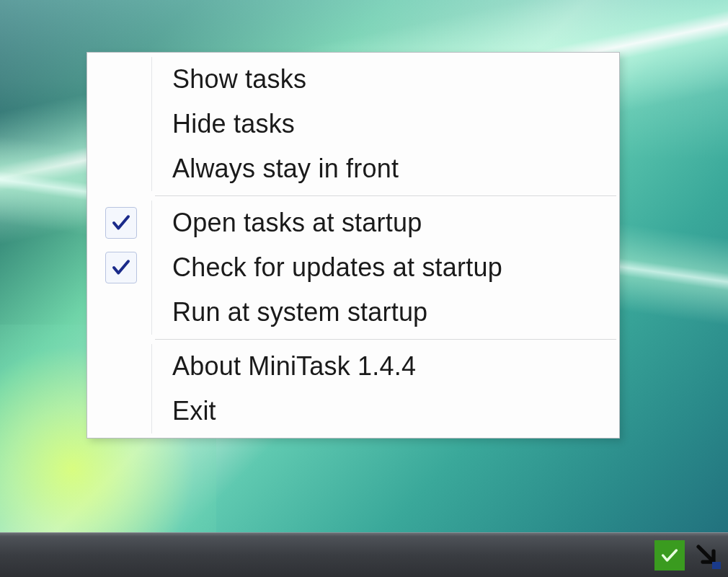 This screenshot has height=577, width=728. What do you see at coordinates (707, 555) in the screenshot?
I see `tray-icon-arrow` at bounding box center [707, 555].